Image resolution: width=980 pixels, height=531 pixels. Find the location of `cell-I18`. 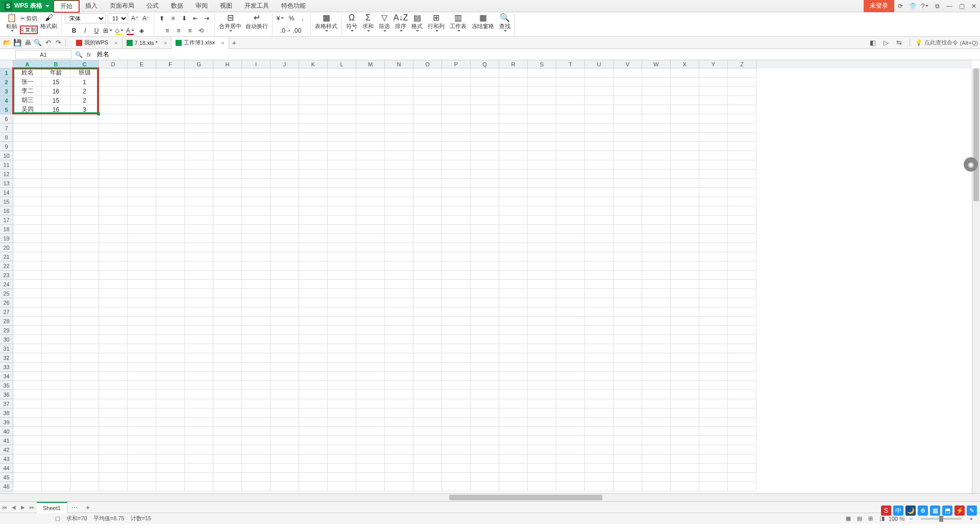

cell-I18 is located at coordinates (256, 229).